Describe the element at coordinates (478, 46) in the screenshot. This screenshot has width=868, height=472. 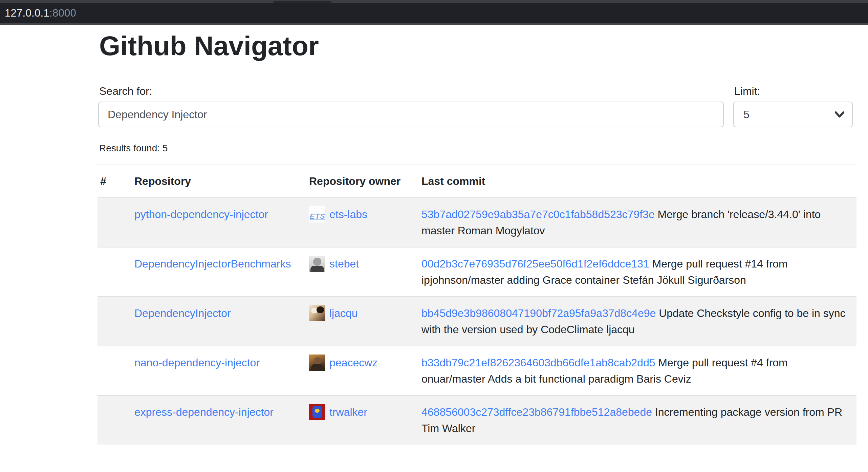
I see `page-title: Github Navigator` at that location.